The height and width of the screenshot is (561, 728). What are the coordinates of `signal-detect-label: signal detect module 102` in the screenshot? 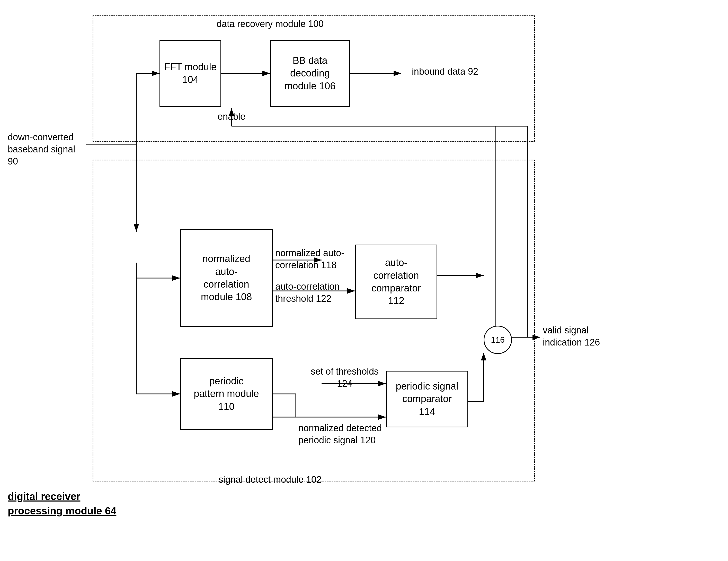 It's located at (270, 480).